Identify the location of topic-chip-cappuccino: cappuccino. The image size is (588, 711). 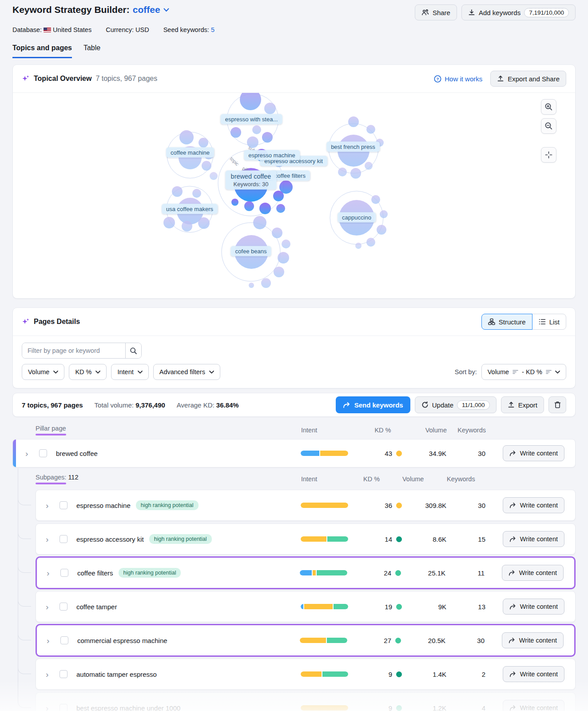
(357, 218).